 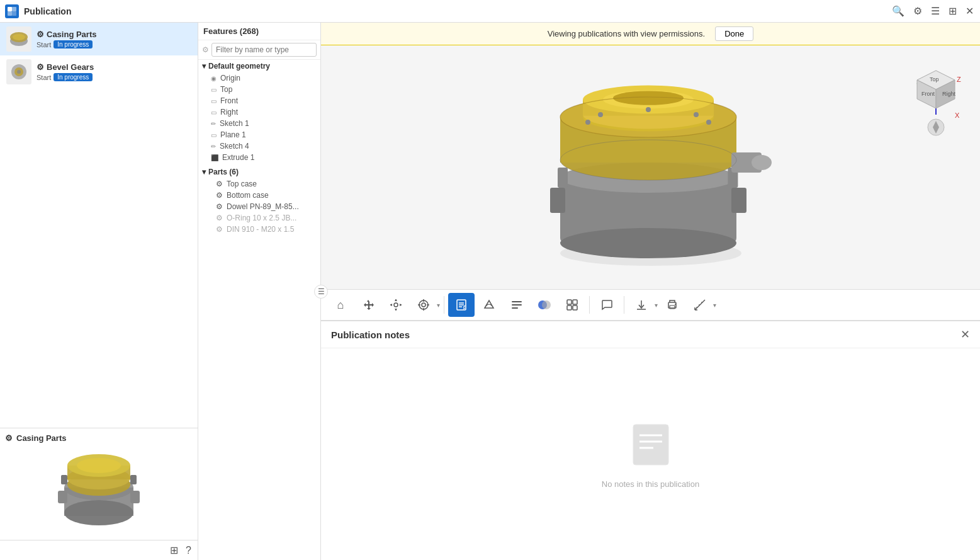 What do you see at coordinates (607, 305) in the screenshot?
I see `comment-tool-button` at bounding box center [607, 305].